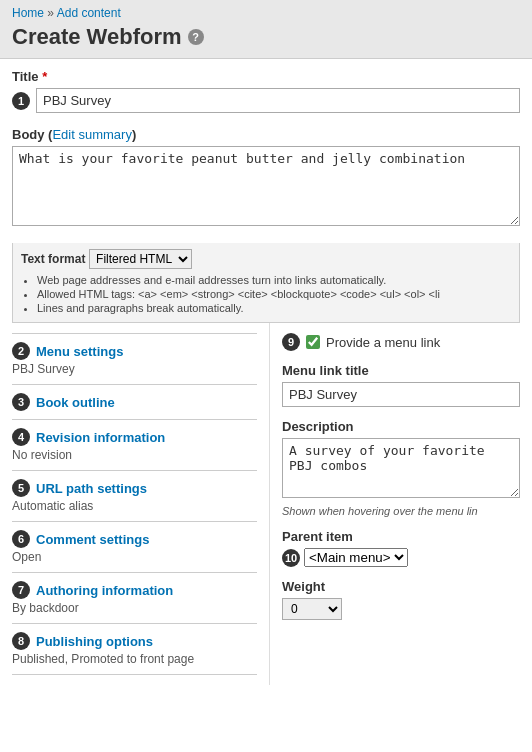 This screenshot has height=752, width=532. Describe the element at coordinates (196, 37) in the screenshot. I see `help-icon: ?` at that location.